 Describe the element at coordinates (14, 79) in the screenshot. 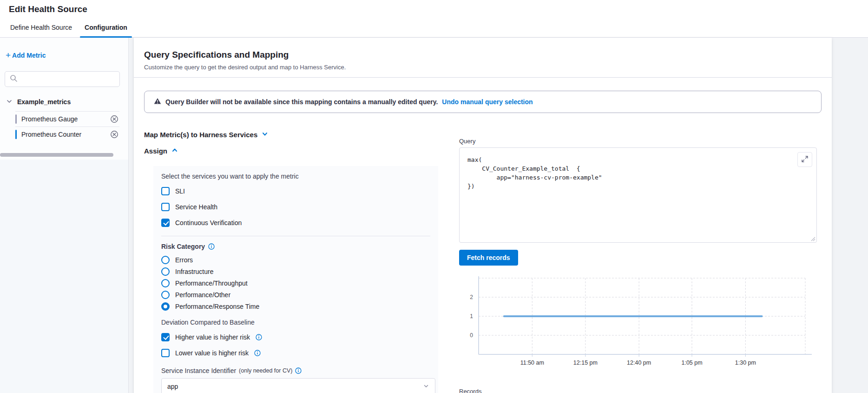

I see `search-icon` at that location.